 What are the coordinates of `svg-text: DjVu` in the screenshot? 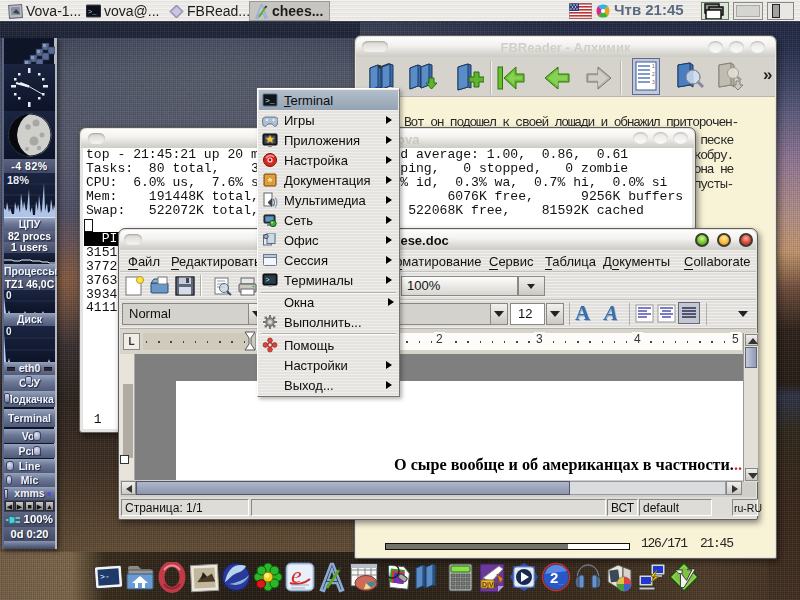 It's located at (490, 585).